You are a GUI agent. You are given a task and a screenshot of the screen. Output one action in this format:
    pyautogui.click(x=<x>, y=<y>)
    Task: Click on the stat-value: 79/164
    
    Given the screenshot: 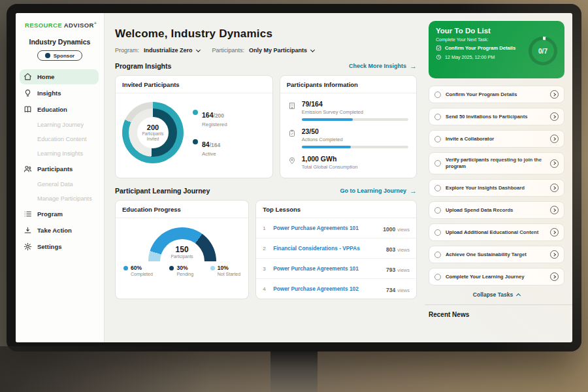 What is the action you would take?
    pyautogui.click(x=355, y=104)
    